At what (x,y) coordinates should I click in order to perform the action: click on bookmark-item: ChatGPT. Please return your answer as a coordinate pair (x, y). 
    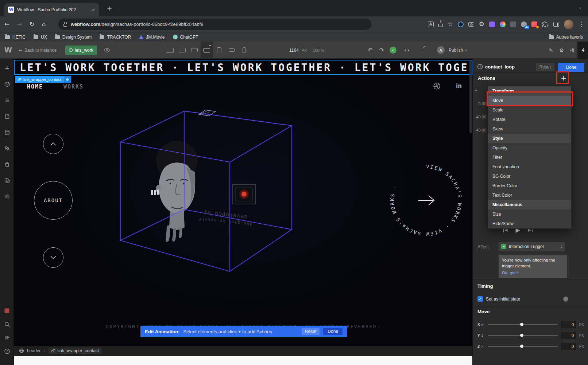
    Looking at the image, I should click on (186, 37).